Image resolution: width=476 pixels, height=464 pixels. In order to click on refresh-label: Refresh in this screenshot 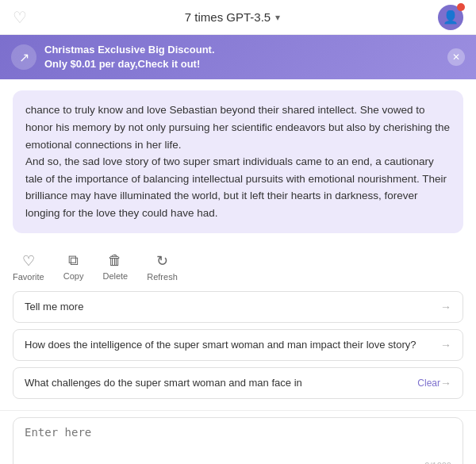, I will do `click(162, 277)`.